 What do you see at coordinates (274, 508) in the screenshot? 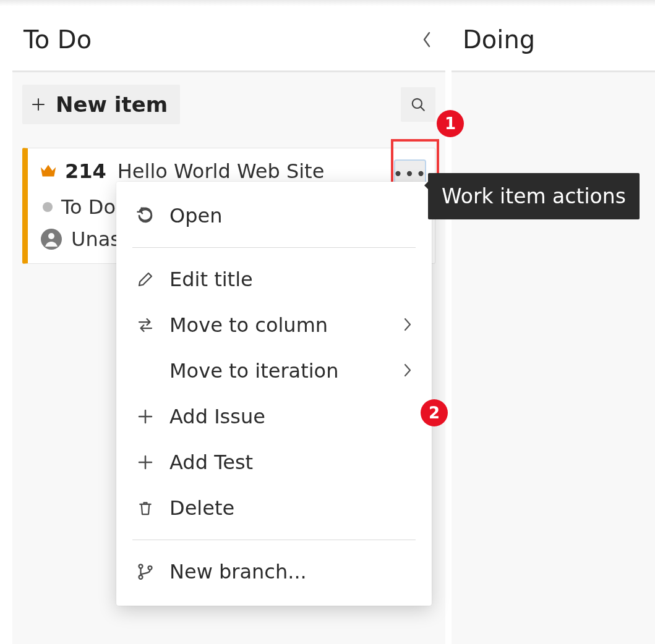
I see `menu-item-delete: Delete` at bounding box center [274, 508].